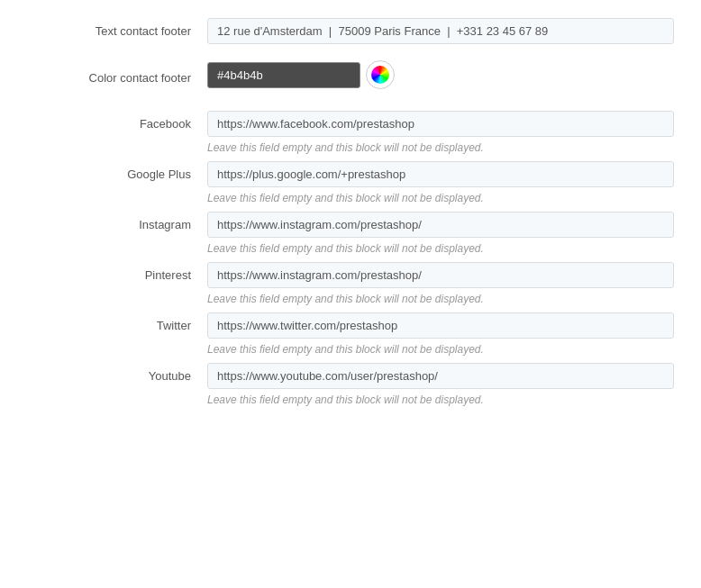 Image resolution: width=701 pixels, height=588 pixels. What do you see at coordinates (117, 373) in the screenshot?
I see `youtube-label: Youtube` at bounding box center [117, 373].